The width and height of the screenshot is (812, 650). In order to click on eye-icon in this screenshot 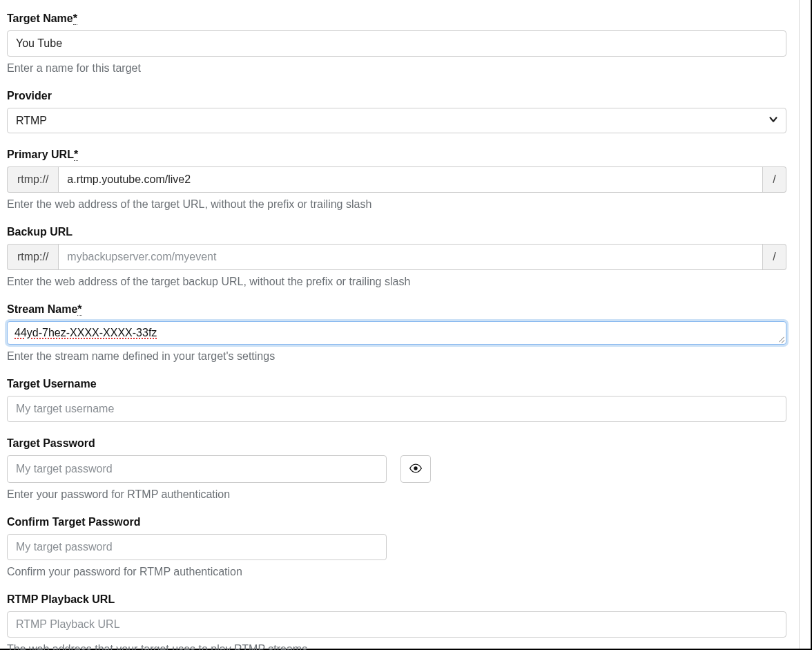, I will do `click(416, 470)`.